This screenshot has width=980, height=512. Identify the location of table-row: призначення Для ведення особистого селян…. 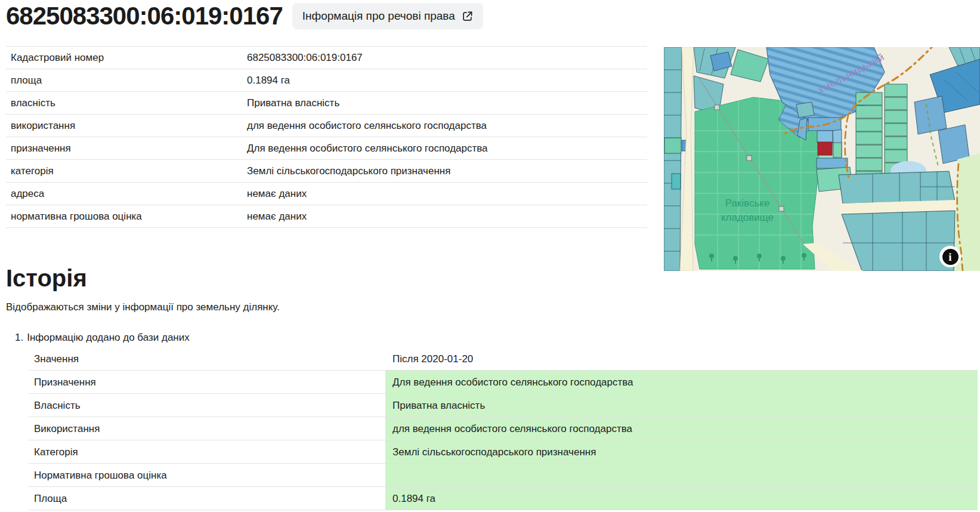
(327, 149).